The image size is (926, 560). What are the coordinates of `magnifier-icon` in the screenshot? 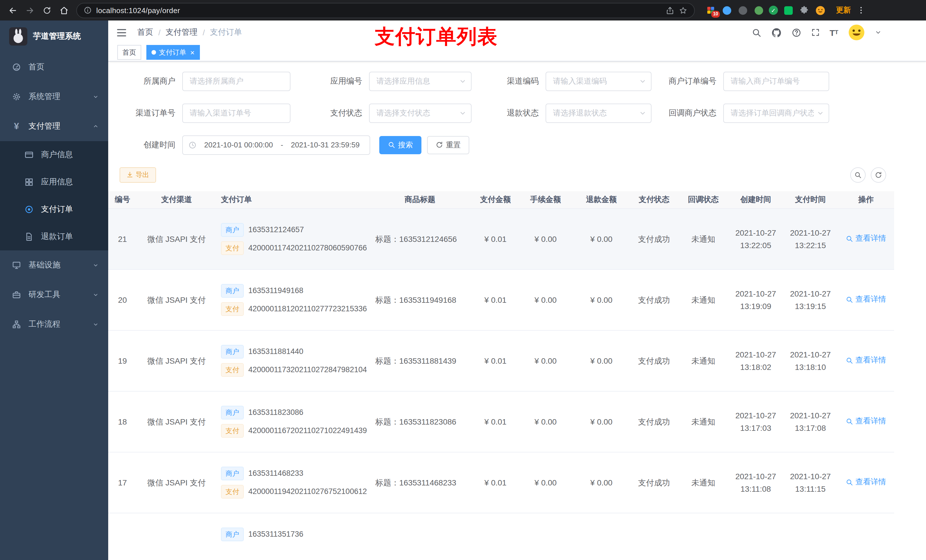 It's located at (849, 482).